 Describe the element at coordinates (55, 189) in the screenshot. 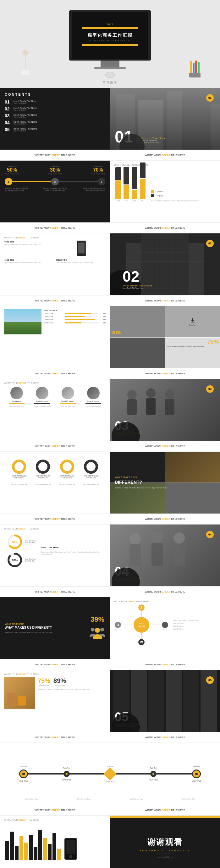

I see `process-text-row: How far do you wish to go For the first …` at that location.